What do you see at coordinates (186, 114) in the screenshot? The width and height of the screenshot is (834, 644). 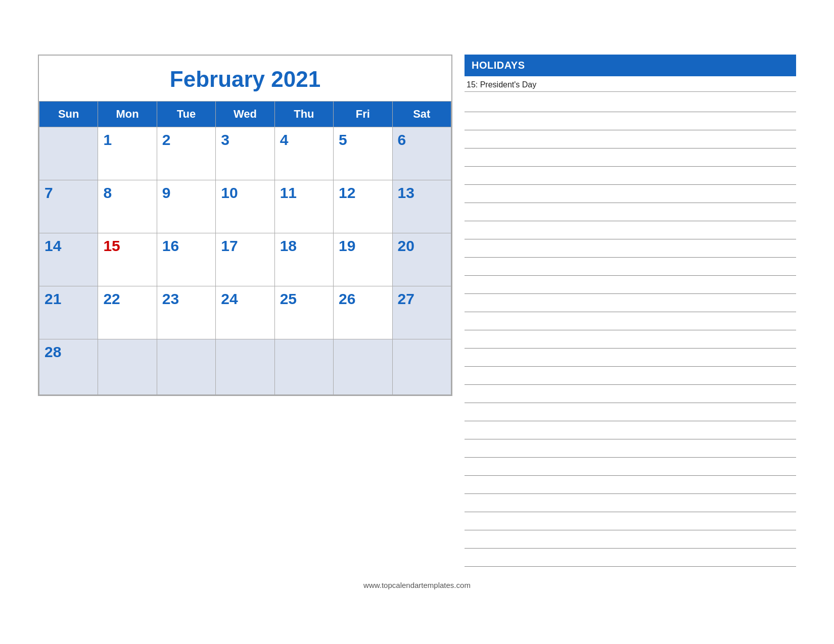 I see `col-tue: Tue` at bounding box center [186, 114].